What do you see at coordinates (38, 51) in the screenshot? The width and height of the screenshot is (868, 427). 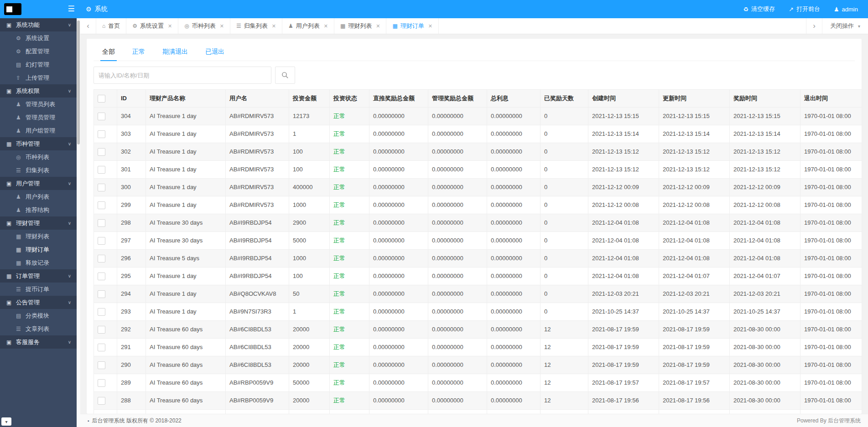 I see `sidebar-item: ⚙ 配置管理` at bounding box center [38, 51].